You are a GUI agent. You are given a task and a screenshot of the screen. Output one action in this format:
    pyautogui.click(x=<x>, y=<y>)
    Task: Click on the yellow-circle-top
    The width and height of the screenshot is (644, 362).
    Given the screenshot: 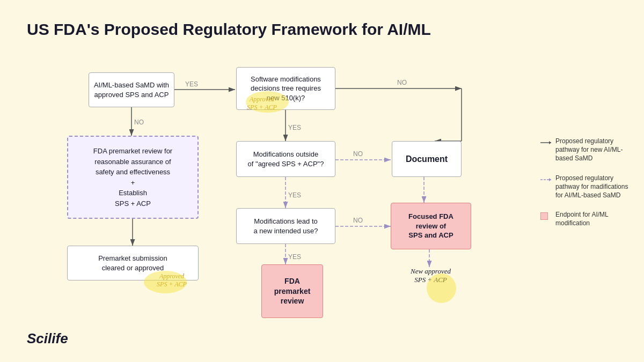 What is the action you would take?
    pyautogui.click(x=267, y=102)
    